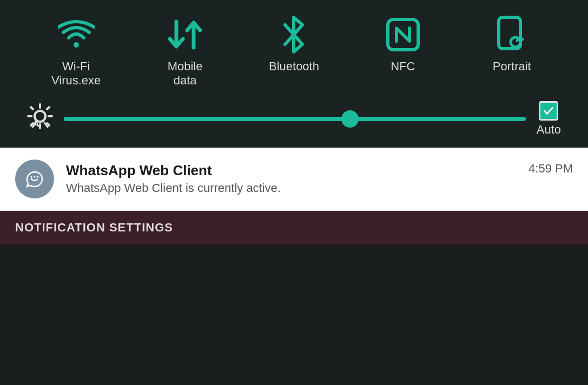  Describe the element at coordinates (350, 119) in the screenshot. I see `slider-thumb` at that location.